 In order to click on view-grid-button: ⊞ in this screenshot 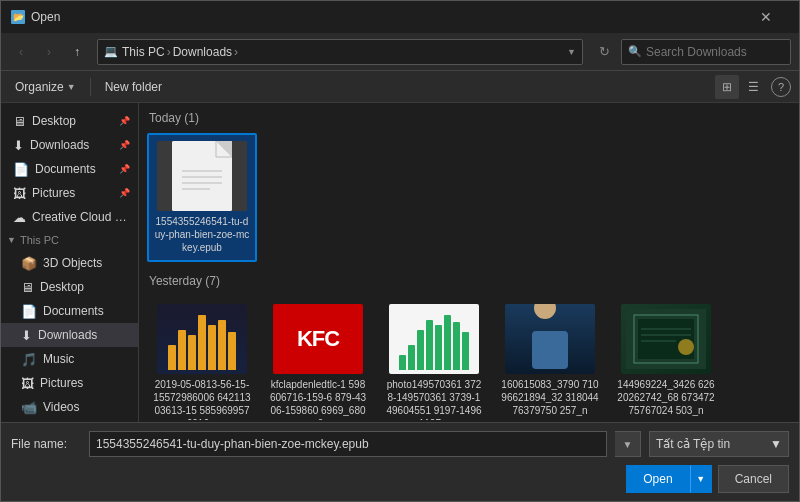, I will do `click(727, 87)`.